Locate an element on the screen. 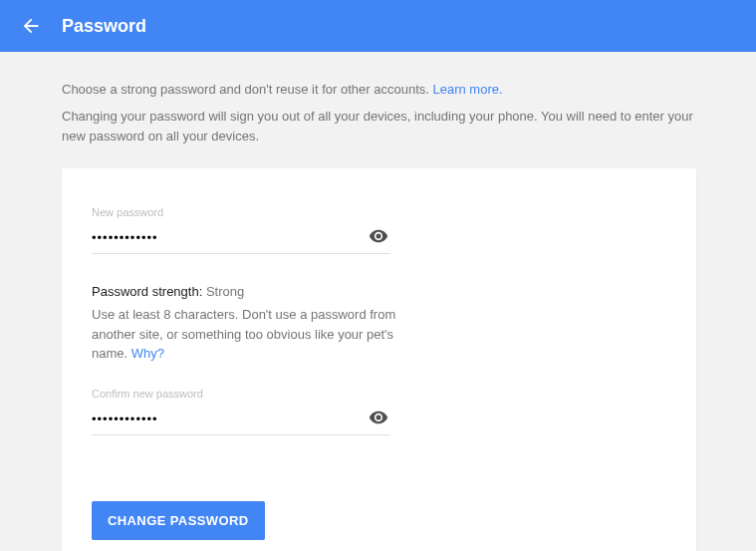  new-password-field: New password is located at coordinates (241, 230).